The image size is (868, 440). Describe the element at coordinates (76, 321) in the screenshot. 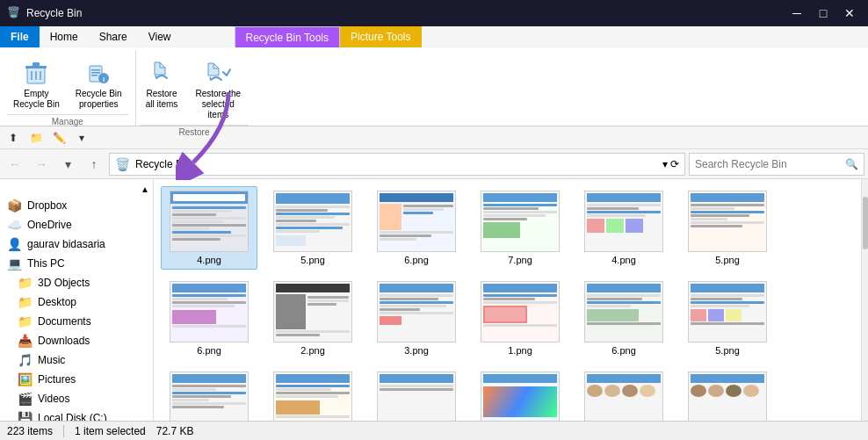

I see `sidebar-item-documents: 📁 Documents` at that location.